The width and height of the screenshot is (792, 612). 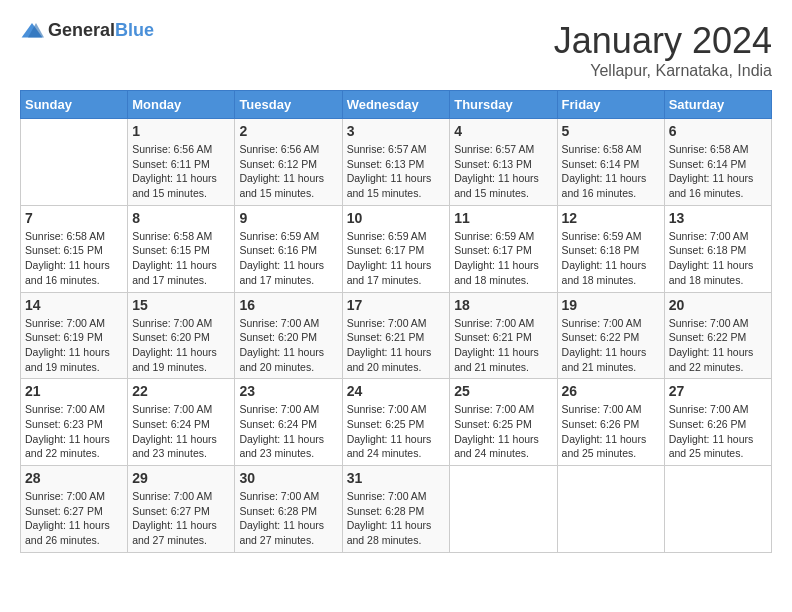 I want to click on day-number: 1, so click(x=181, y=131).